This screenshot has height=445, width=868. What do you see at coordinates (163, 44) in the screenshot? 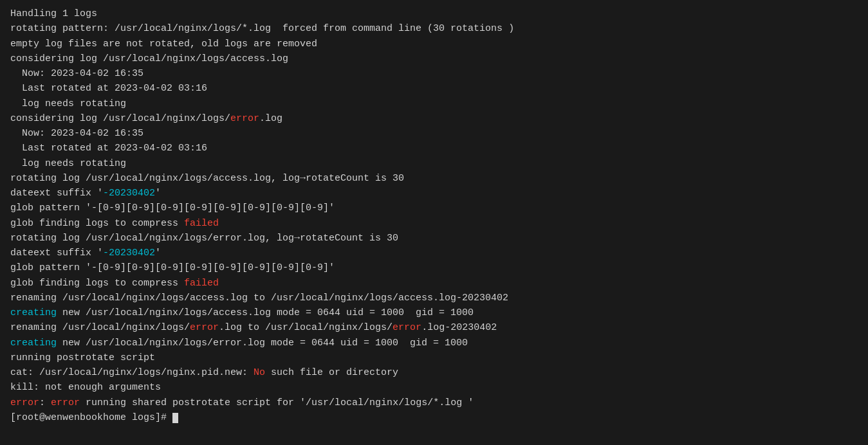
I see `terminal-text: empty log files are not rotated, old log…` at bounding box center [163, 44].